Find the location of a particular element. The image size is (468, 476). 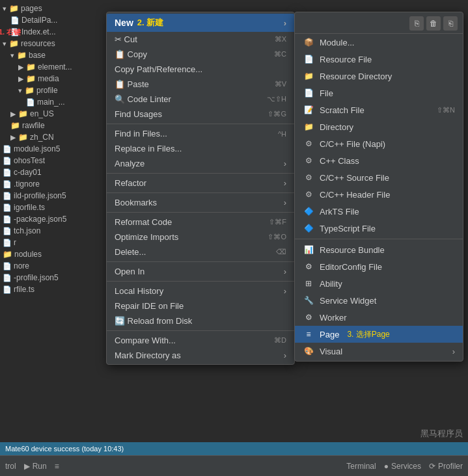

directory-icon: 📁 is located at coordinates (309, 127).